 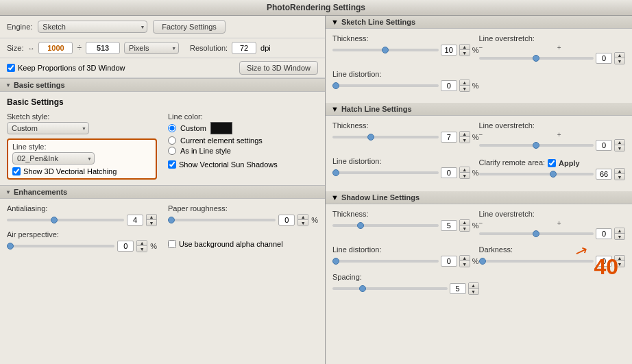 What do you see at coordinates (53, 158) in the screenshot?
I see `line-style-select: 02_Pen&Ink` at bounding box center [53, 158].